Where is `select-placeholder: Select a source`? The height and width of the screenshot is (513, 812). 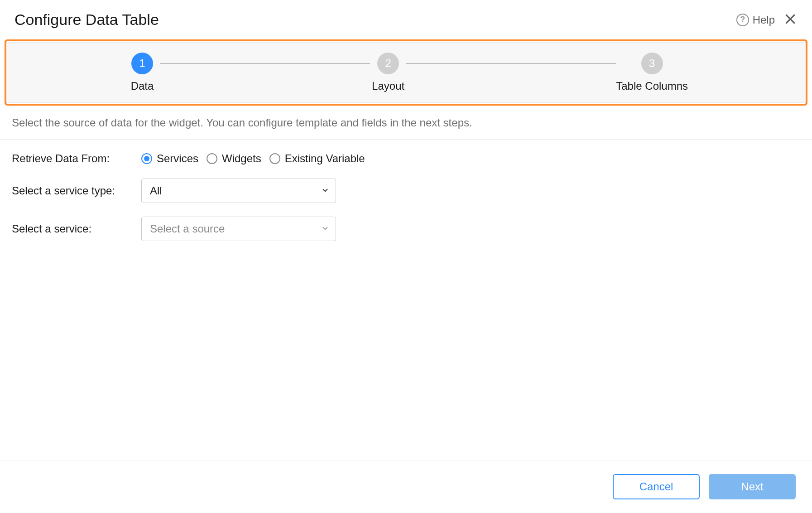
select-placeholder: Select a source is located at coordinates (187, 229).